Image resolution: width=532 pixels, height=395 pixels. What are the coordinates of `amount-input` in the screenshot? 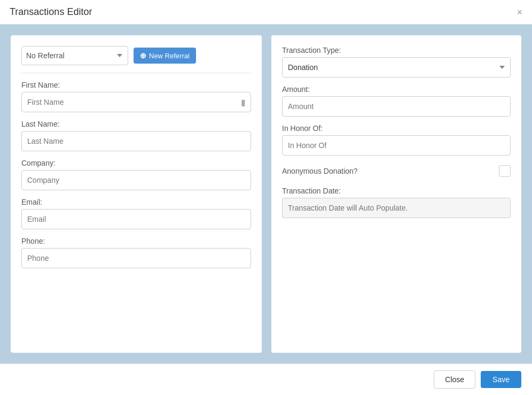 It's located at (396, 106).